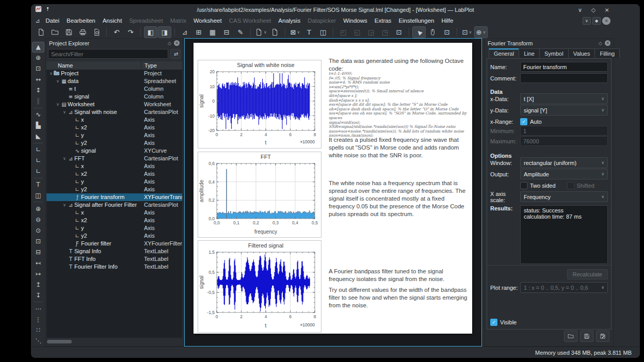 This screenshot has height=362, width=644. What do you see at coordinates (398, 275) in the screenshot?
I see `text-filter-description: A Fourier bandpass filter tuned to the s…` at bounding box center [398, 275].